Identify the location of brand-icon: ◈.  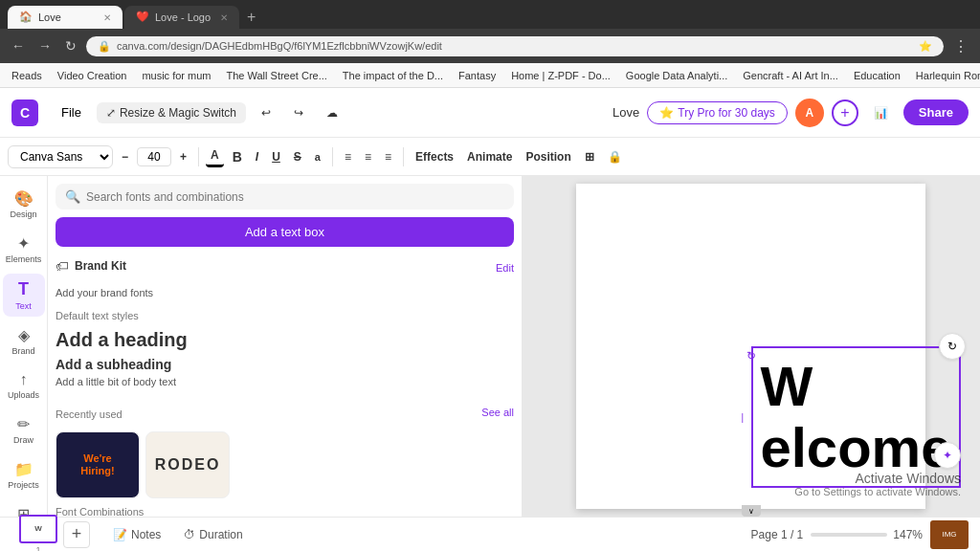
(24, 335).